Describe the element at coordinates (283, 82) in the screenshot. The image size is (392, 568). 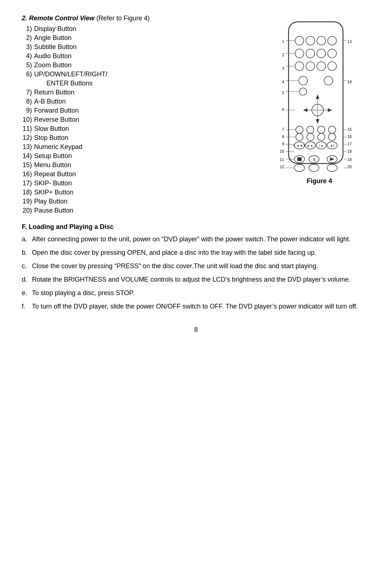
I see `svg-text: 4` at that location.